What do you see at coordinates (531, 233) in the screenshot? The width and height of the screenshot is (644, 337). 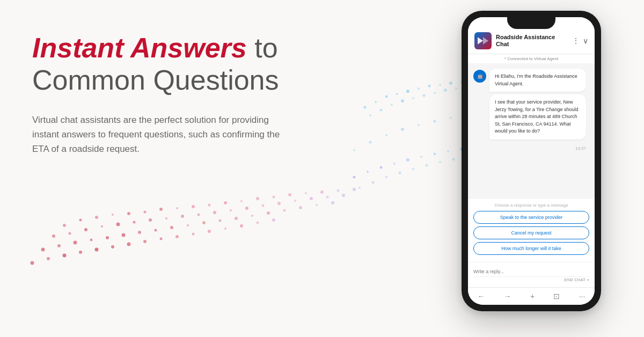 I see `response-button-1: Cancel my request` at bounding box center [531, 233].